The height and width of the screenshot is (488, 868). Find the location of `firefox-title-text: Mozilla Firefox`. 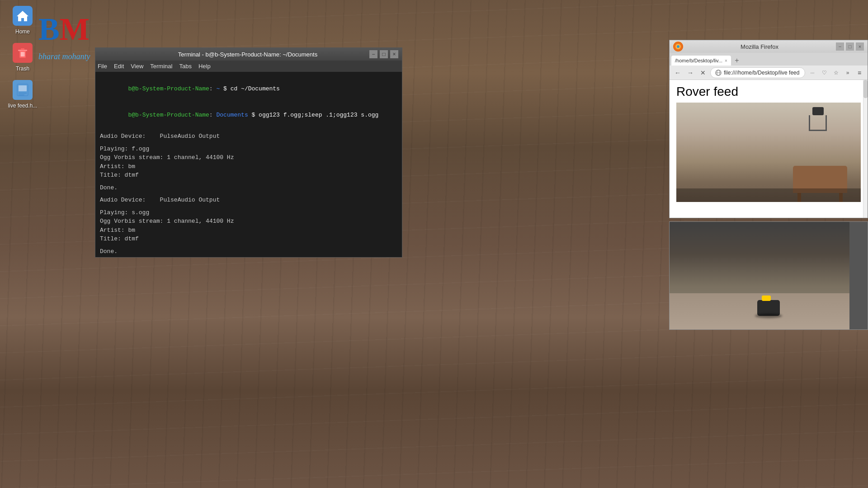

firefox-title-text: Mozilla Firefox is located at coordinates (760, 47).